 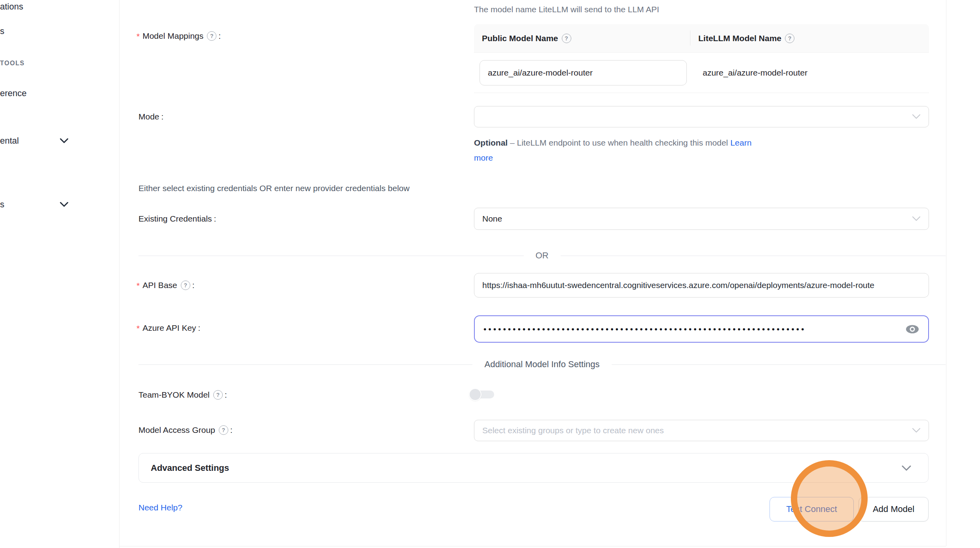 What do you see at coordinates (912, 329) in the screenshot?
I see `eye-icon` at bounding box center [912, 329].